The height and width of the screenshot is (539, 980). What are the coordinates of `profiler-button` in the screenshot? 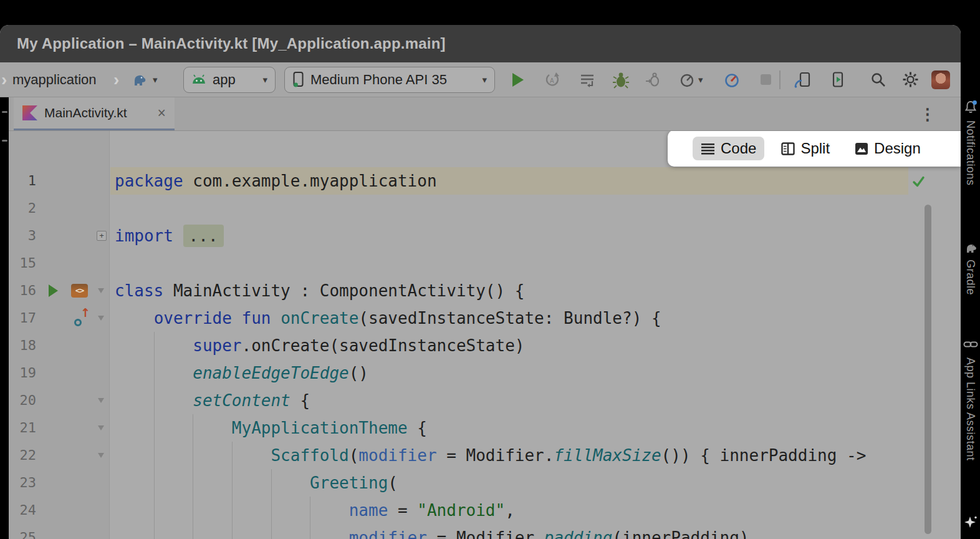 It's located at (732, 80).